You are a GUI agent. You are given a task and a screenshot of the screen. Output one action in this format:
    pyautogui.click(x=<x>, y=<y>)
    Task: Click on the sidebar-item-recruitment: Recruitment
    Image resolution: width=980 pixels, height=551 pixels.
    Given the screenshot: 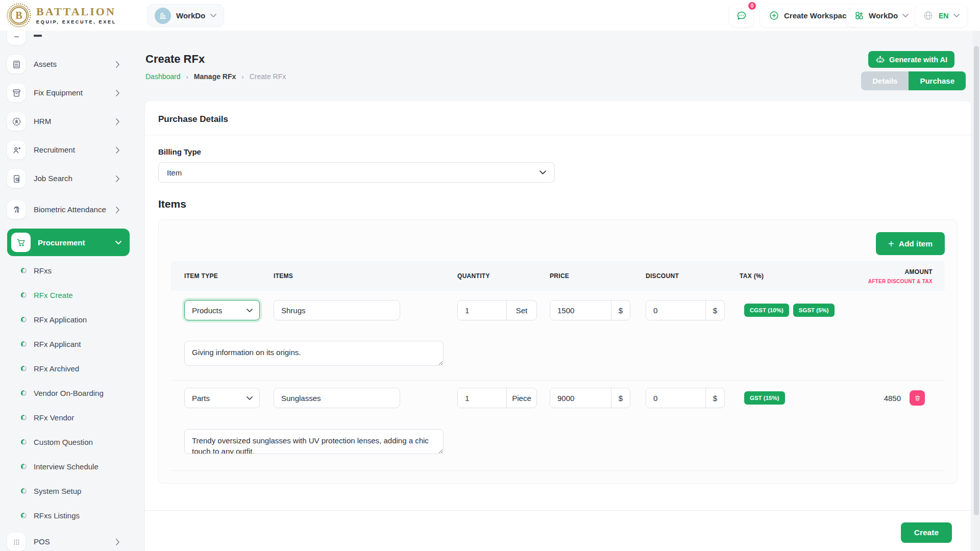 What is the action you would take?
    pyautogui.click(x=69, y=150)
    